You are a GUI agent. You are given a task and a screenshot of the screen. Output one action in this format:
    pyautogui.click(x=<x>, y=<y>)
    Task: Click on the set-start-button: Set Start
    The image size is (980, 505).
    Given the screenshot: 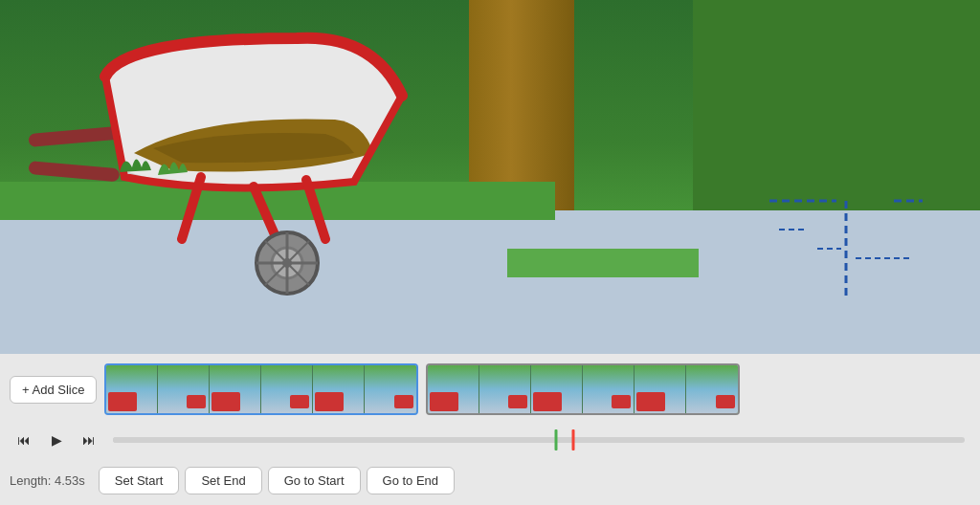 What is the action you would take?
    pyautogui.click(x=140, y=480)
    